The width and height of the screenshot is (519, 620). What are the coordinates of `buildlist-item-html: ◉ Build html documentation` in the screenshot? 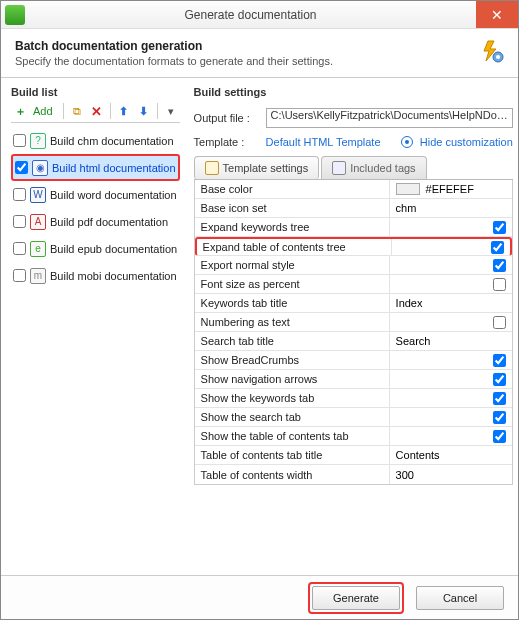 It's located at (96, 168).